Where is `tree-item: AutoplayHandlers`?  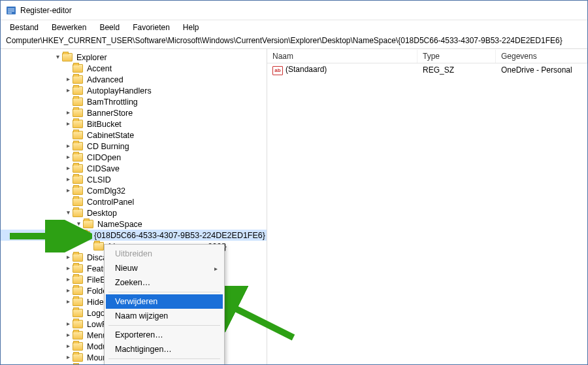 tree-item: AutoplayHandlers is located at coordinates (133, 90).